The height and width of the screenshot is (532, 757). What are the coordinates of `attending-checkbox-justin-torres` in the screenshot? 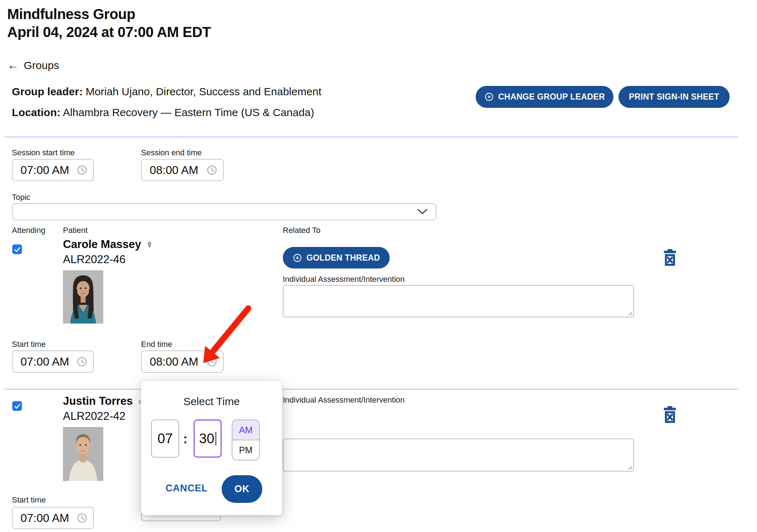 It's located at (17, 406).